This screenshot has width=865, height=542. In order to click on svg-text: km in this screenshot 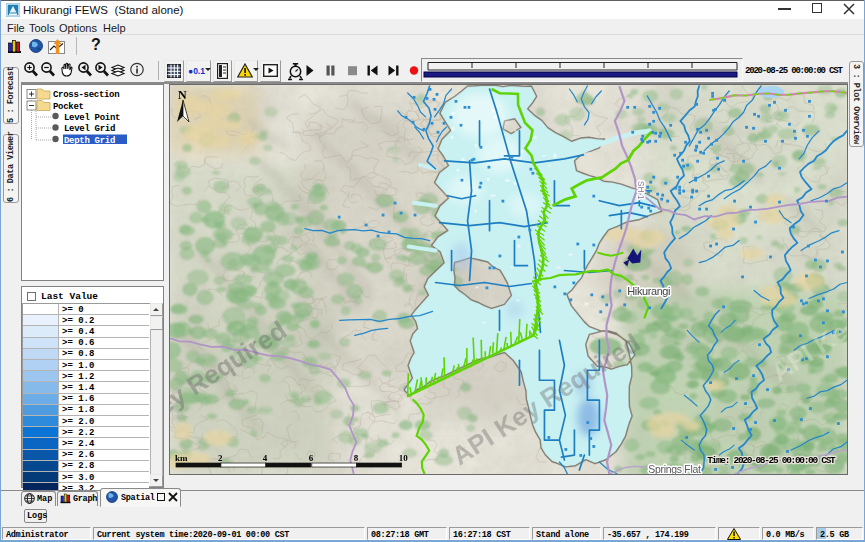, I will do `click(182, 458)`.